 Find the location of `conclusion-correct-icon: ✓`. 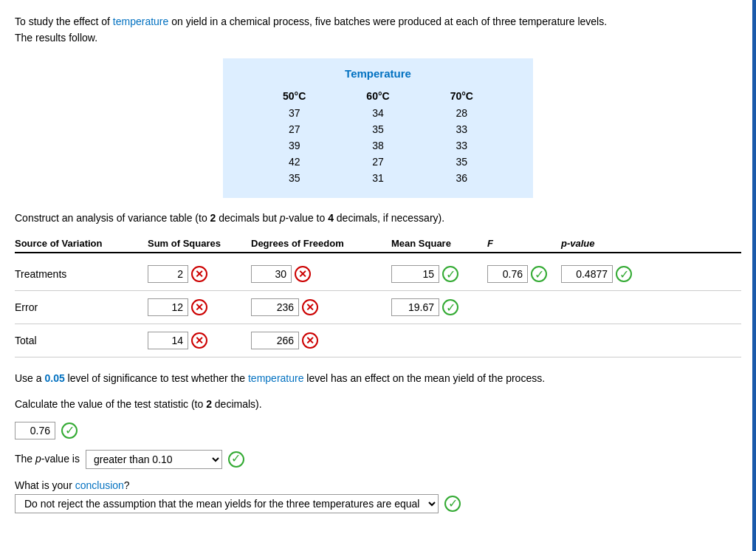

conclusion-correct-icon: ✓ is located at coordinates (453, 504).